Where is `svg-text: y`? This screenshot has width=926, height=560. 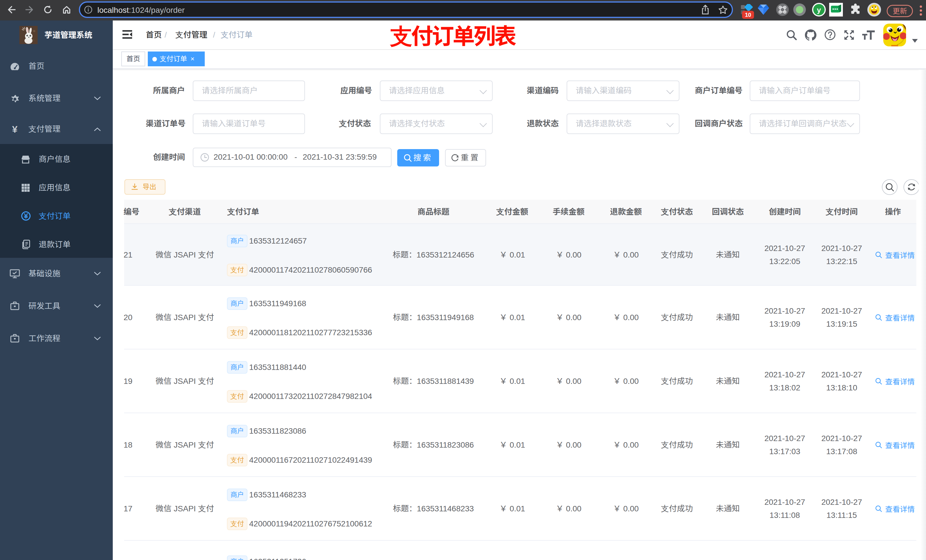 svg-text: y is located at coordinates (819, 10).